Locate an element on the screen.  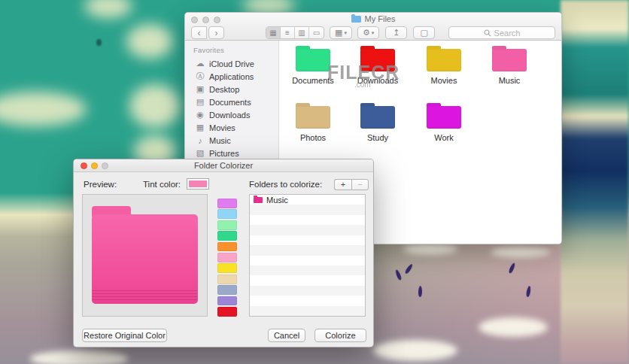
preview-folder is located at coordinates (144, 255).